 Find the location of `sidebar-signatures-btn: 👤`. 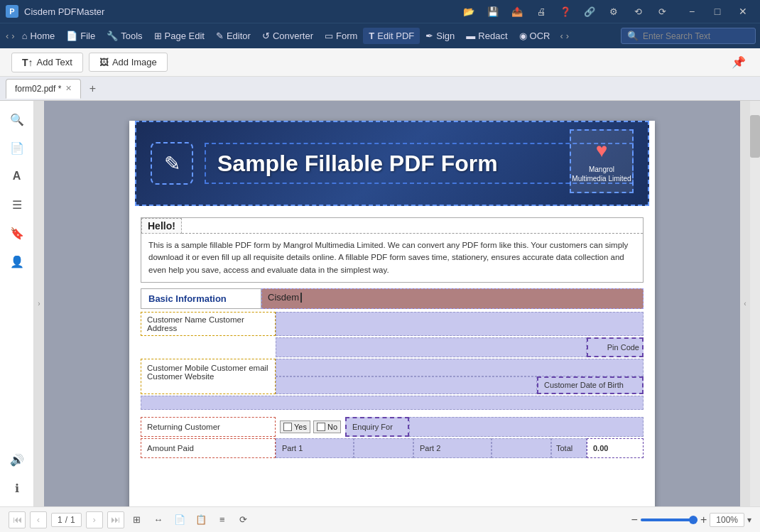

sidebar-signatures-btn: 👤 is located at coordinates (17, 261).